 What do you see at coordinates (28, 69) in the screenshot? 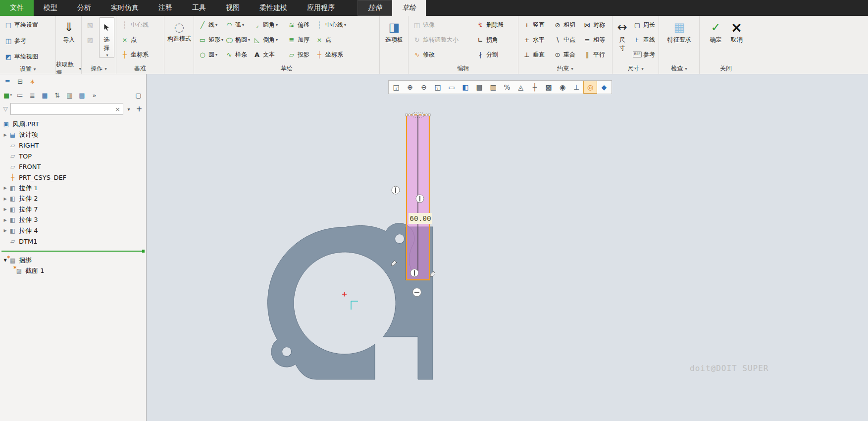
I see `ribbon-group-label-setup: 设置 ▼` at bounding box center [28, 69].